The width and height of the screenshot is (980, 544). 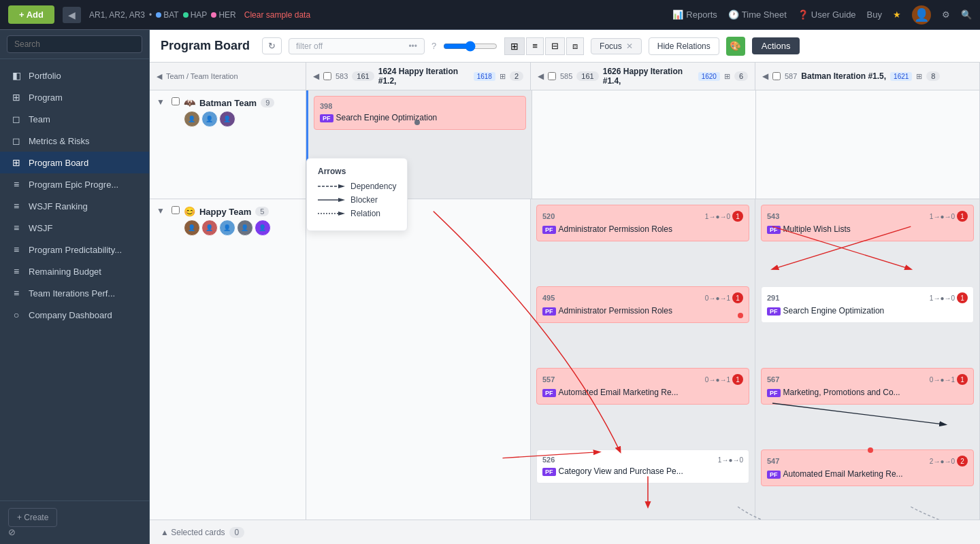 What do you see at coordinates (552, 76) in the screenshot?
I see `col1-checkbox` at bounding box center [552, 76].